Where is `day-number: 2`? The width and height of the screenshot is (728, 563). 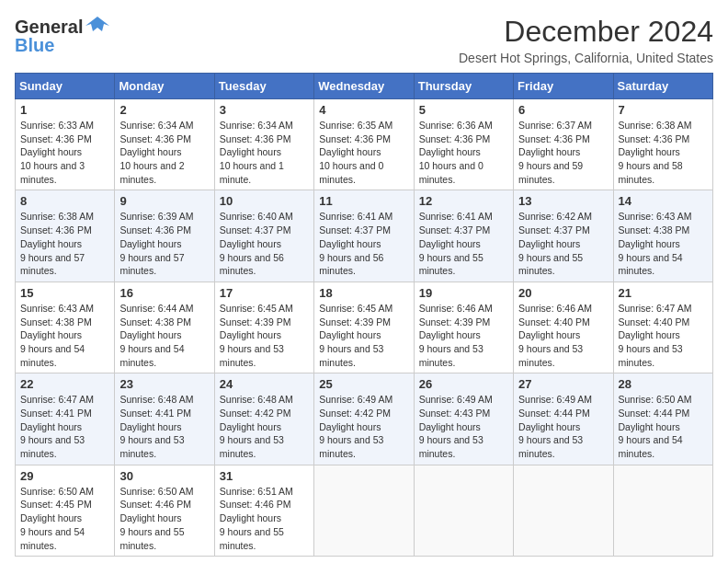 day-number: 2 is located at coordinates (164, 110).